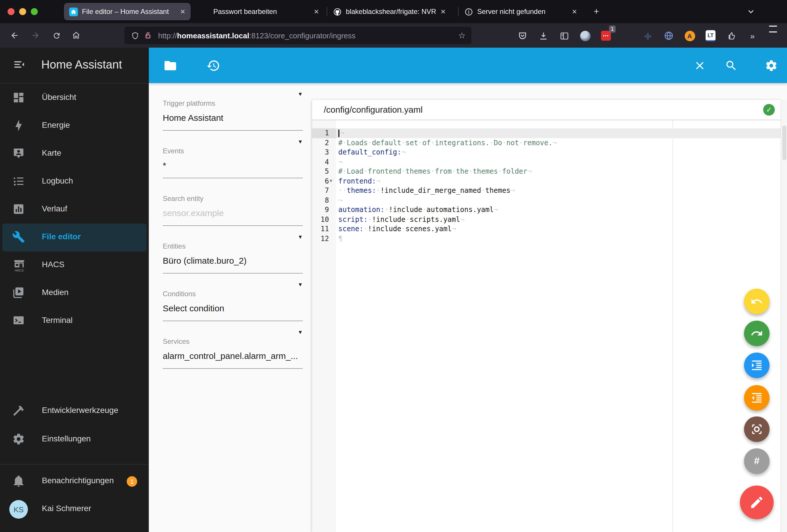 Image resolution: width=787 pixels, height=532 pixels. Describe the element at coordinates (331, 181) in the screenshot. I see `code-fold-icon: ▼` at that location.